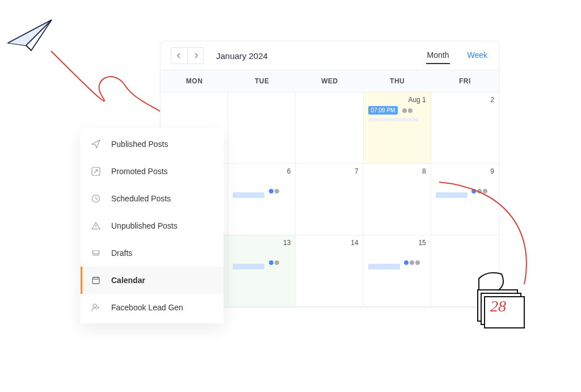 Image resolution: width=581 pixels, height=392 pixels. I want to click on cell-date: Aug 1, so click(416, 100).